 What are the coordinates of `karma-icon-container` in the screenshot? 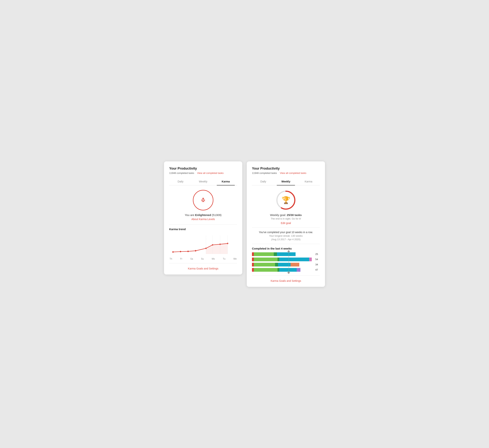 It's located at (203, 200).